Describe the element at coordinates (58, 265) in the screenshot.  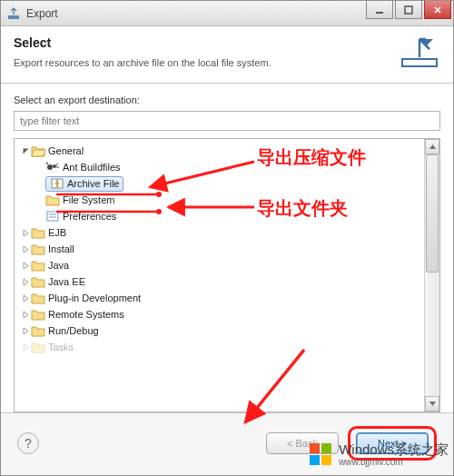
I see `tree-label: Java` at that location.